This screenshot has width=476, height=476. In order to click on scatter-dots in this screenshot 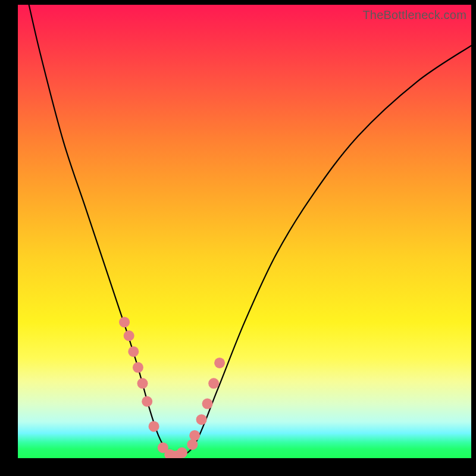, I will do `click(172, 387)`.